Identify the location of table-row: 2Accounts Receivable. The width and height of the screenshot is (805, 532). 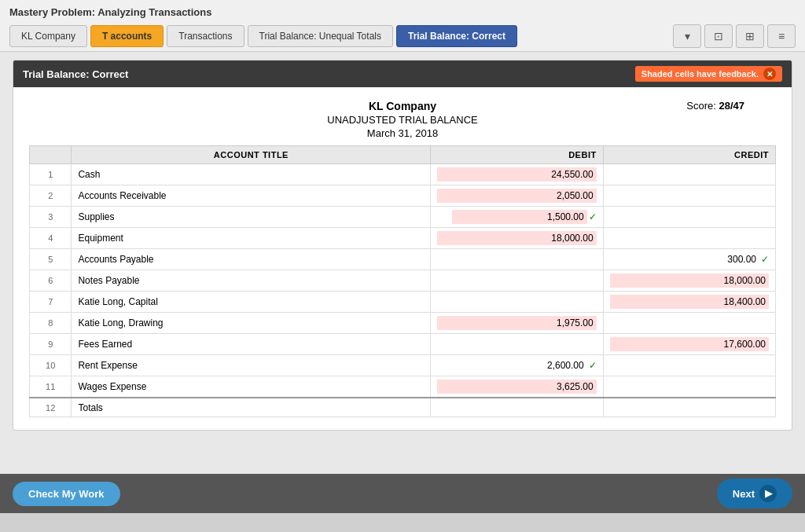
(402, 196).